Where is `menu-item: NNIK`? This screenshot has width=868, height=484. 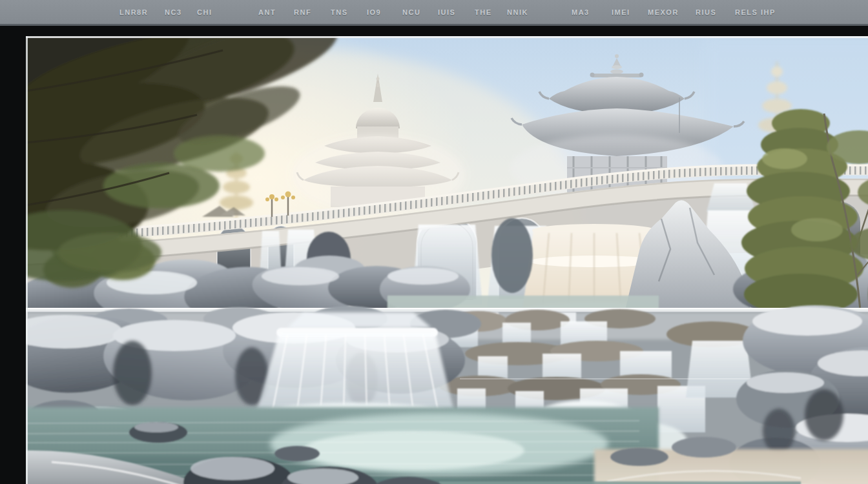 menu-item: NNIK is located at coordinates (518, 12).